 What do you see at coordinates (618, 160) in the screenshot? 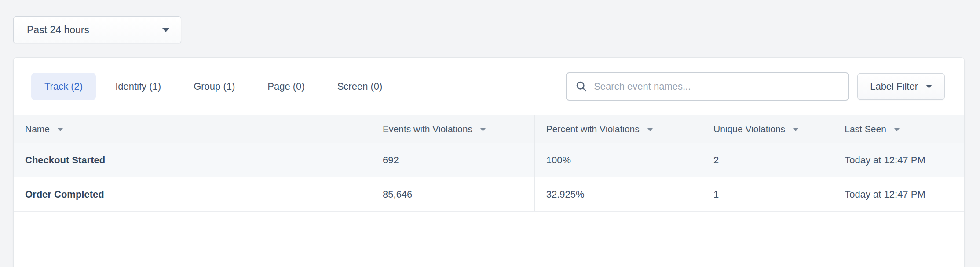
I see `percent-with-violations-cell: 100%` at bounding box center [618, 160].